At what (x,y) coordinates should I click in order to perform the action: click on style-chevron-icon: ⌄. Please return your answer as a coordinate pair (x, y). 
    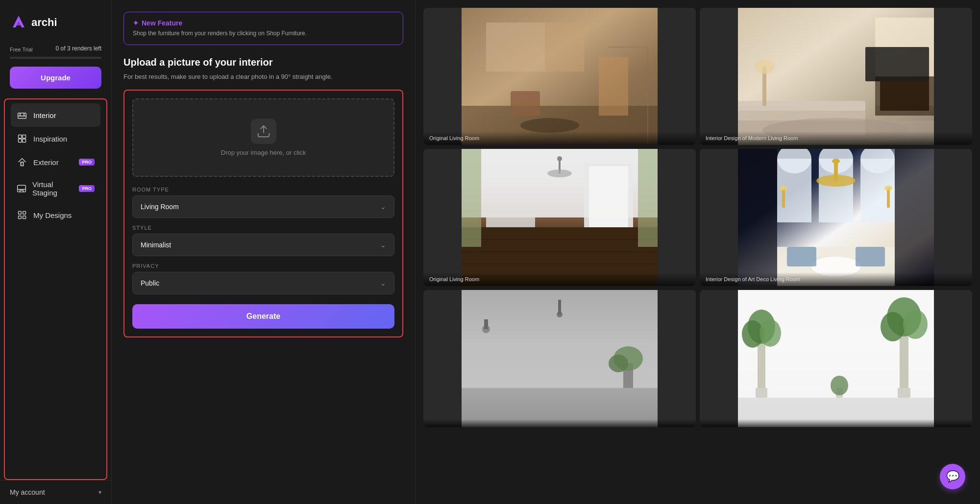
    Looking at the image, I should click on (383, 245).